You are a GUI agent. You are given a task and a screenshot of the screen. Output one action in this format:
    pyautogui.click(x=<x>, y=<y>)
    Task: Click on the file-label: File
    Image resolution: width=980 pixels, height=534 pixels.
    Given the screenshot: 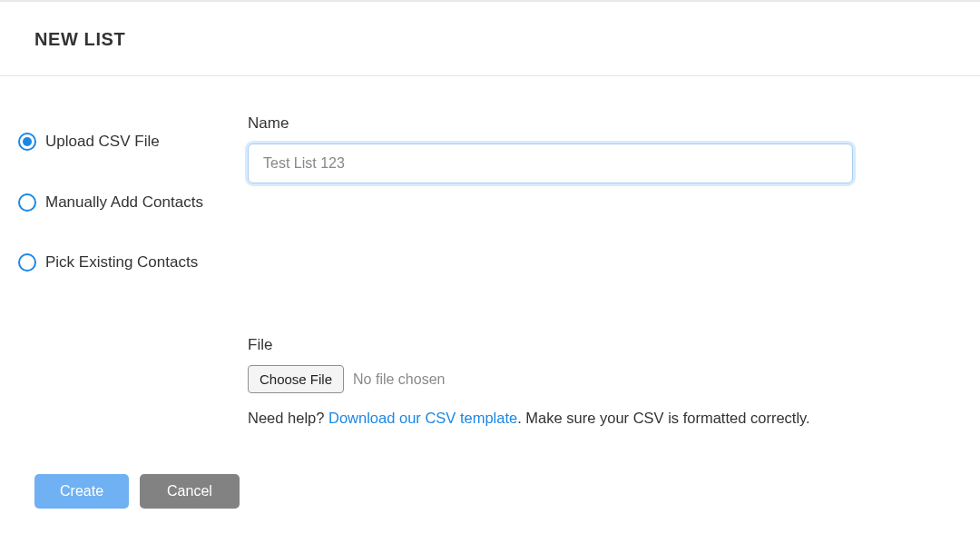 What is the action you would take?
    pyautogui.click(x=550, y=345)
    